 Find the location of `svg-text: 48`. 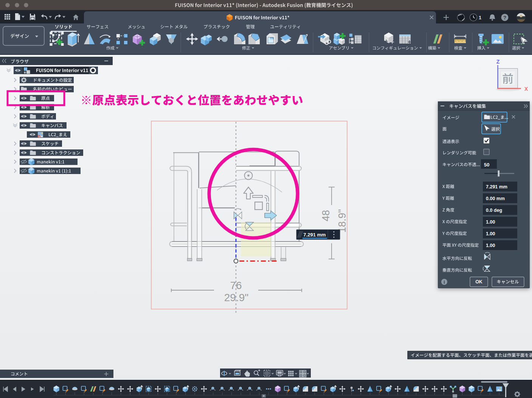

svg-text: 48 is located at coordinates (326, 216).